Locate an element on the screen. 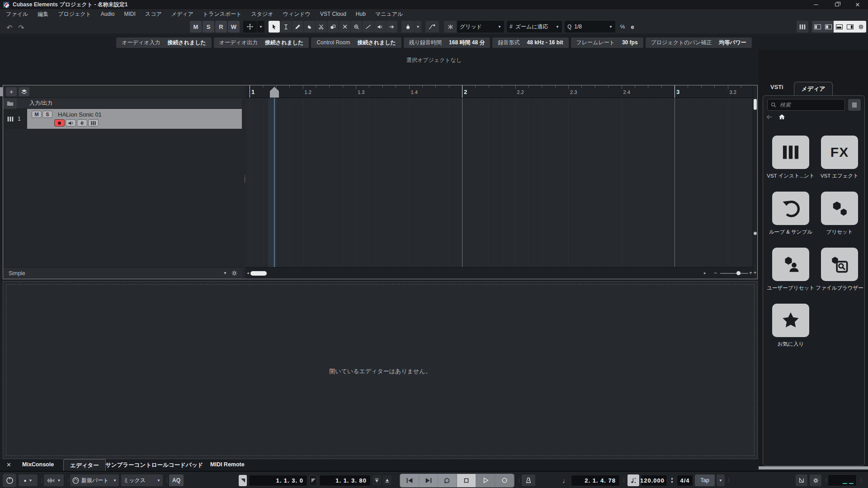 The height and width of the screenshot is (488, 868). scrub-tool is located at coordinates (392, 27).